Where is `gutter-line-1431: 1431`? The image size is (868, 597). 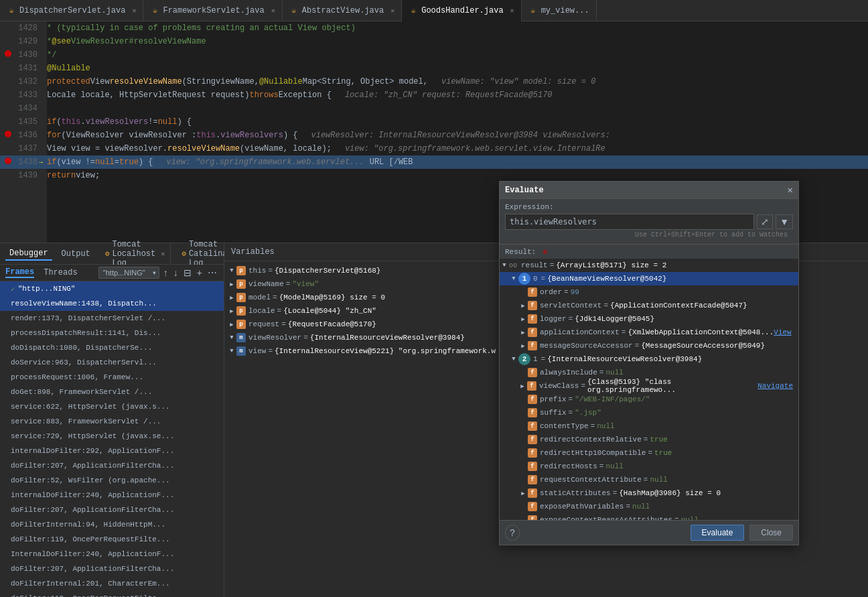 gutter-line-1431: 1431 is located at coordinates (23, 68).